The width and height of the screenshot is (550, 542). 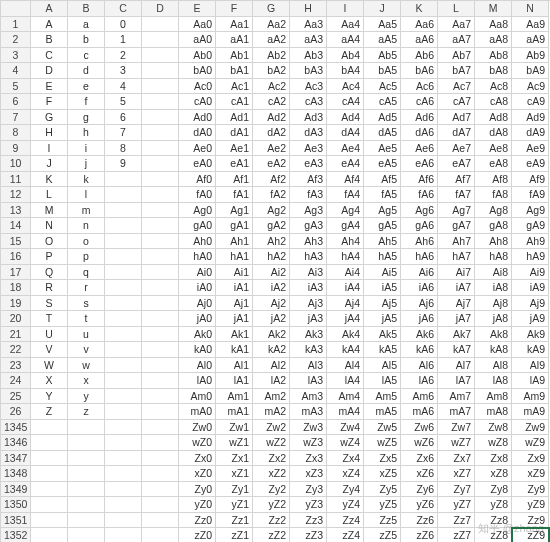 What do you see at coordinates (530, 118) in the screenshot?
I see `cell-N7: Ad9` at bounding box center [530, 118].